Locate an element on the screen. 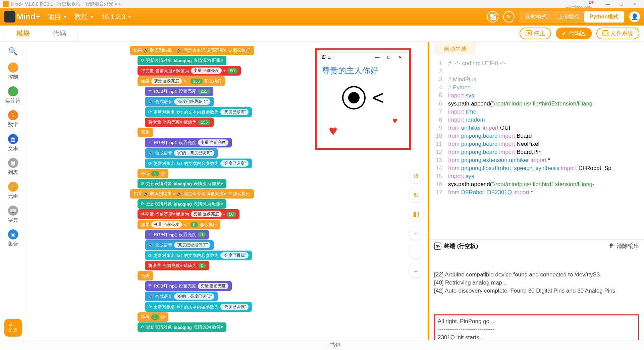  category-控制: 控制 is located at coordinates (13, 71).